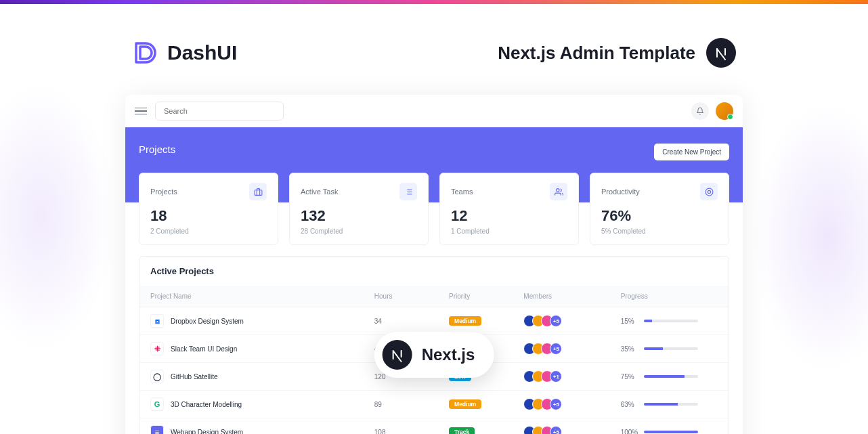 This screenshot has width=868, height=434. Describe the element at coordinates (434, 427) in the screenshot. I see `table-row: ≡ Webapp Design System 108 Track +5 100%` at that location.